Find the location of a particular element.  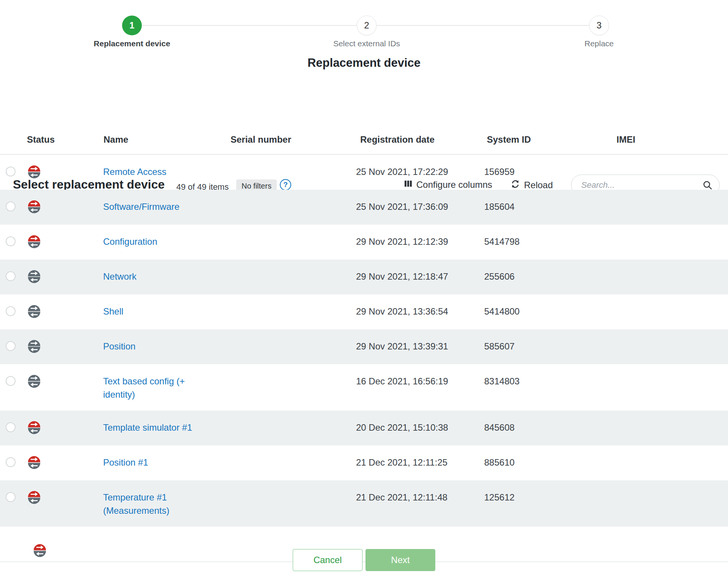

table-row: Template simulator #1 20 Dec 2021, 15:10… is located at coordinates (364, 428).